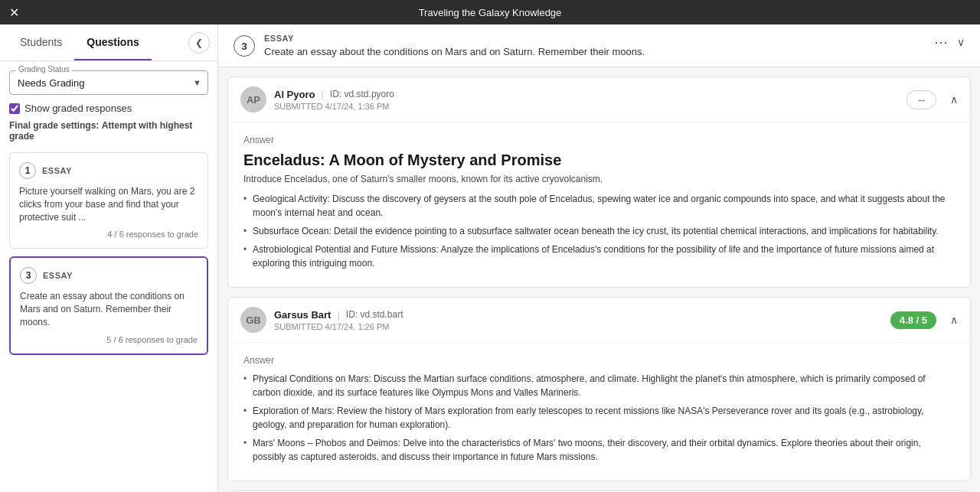 The image size is (980, 492). What do you see at coordinates (78, 109) in the screenshot?
I see `show-graded-label: Show graded responses` at bounding box center [78, 109].